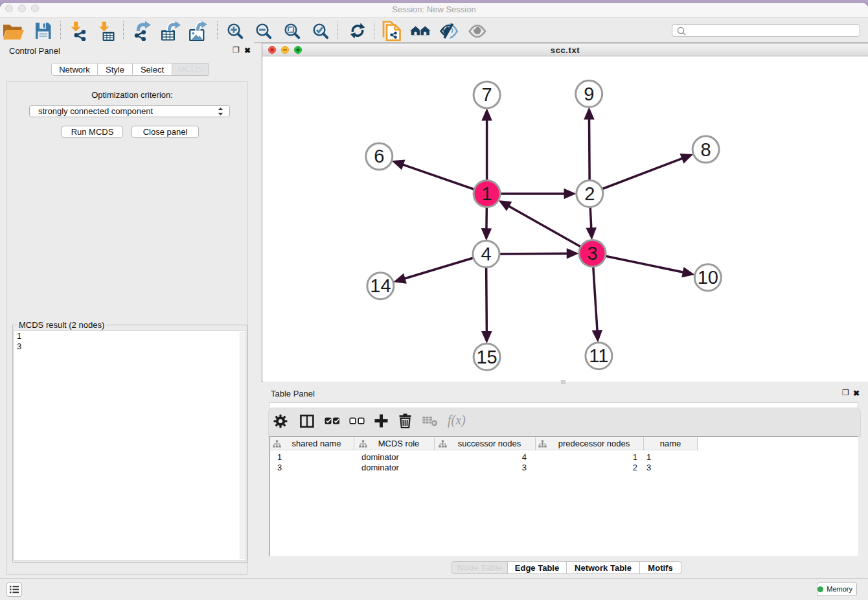 This screenshot has width=868, height=600. I want to click on svg-text: 9, so click(589, 94).